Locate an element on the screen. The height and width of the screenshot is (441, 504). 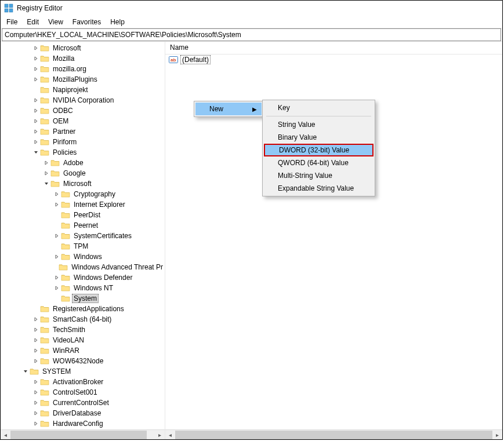
tree-node: SmartCash (64-bit) is located at coordinates (82, 319).